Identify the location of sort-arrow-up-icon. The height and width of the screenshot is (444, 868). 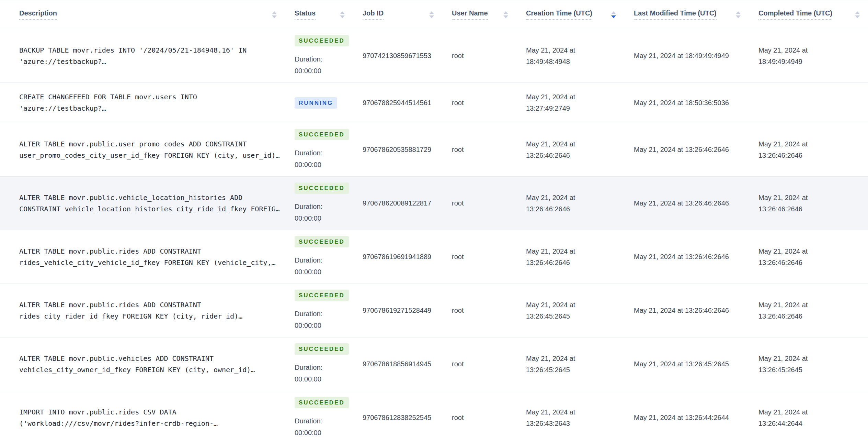
(432, 13).